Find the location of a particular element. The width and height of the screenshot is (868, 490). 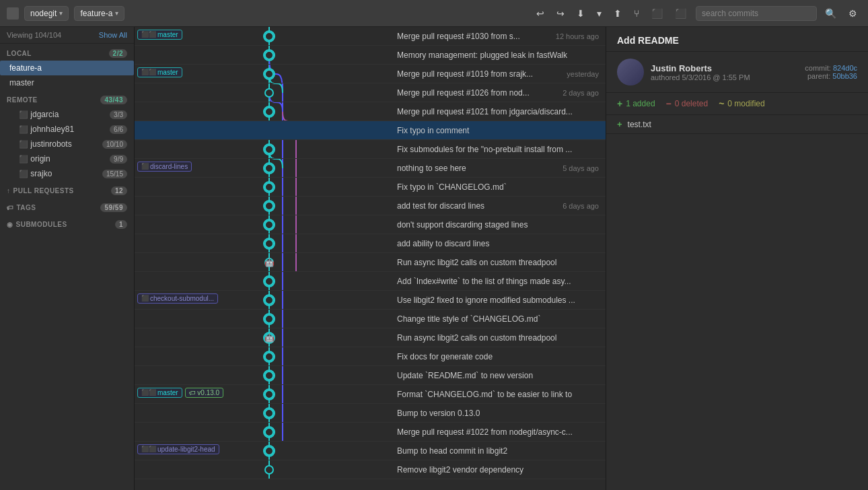

repo-chevron-icon: ▾ is located at coordinates (61, 13).